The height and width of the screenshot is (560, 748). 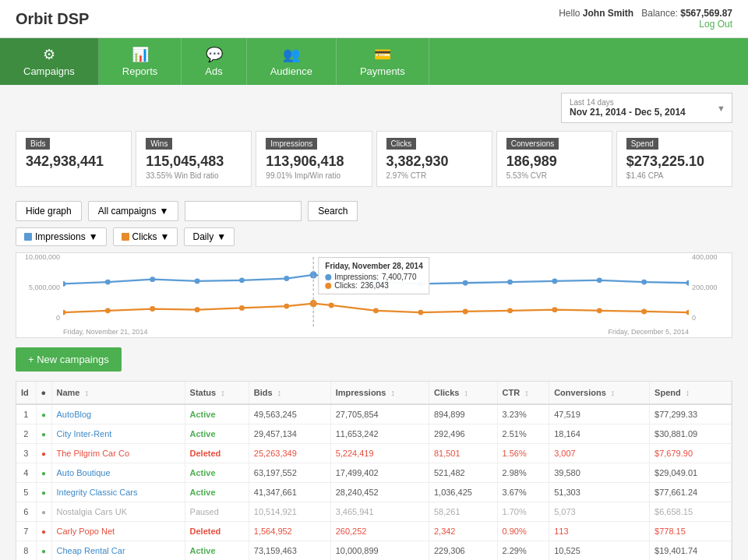 I want to click on cell-impressions: 28,240,452, so click(x=379, y=492).